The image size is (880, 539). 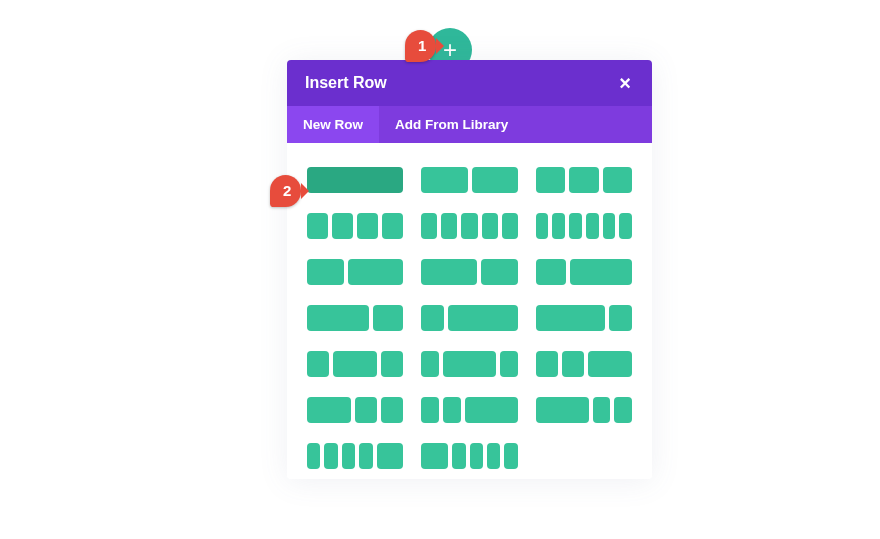 I want to click on close-icon: ×, so click(x=625, y=83).